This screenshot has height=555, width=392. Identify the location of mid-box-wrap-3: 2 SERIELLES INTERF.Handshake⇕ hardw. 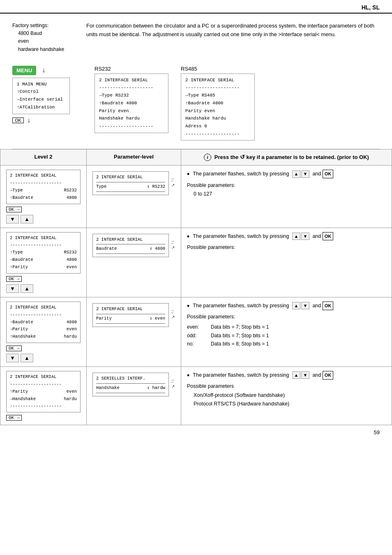
(131, 384).